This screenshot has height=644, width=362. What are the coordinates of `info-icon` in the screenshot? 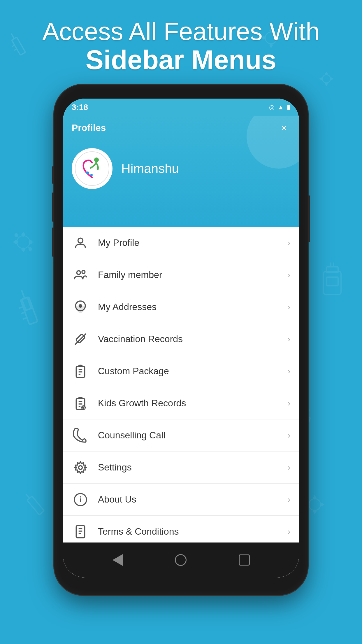 It's located at (80, 500).